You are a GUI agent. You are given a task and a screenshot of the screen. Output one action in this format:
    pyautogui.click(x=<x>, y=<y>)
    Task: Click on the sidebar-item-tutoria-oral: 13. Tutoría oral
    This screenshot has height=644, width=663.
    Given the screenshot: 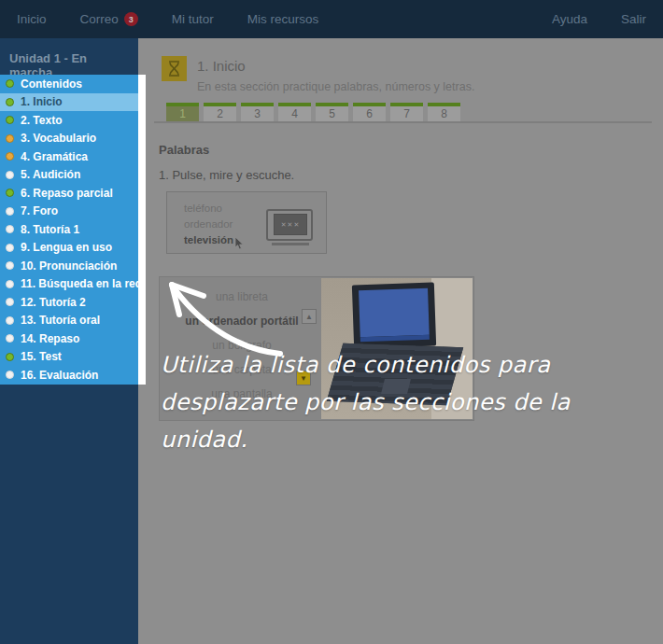 What is the action you would take?
    pyautogui.click(x=69, y=321)
    